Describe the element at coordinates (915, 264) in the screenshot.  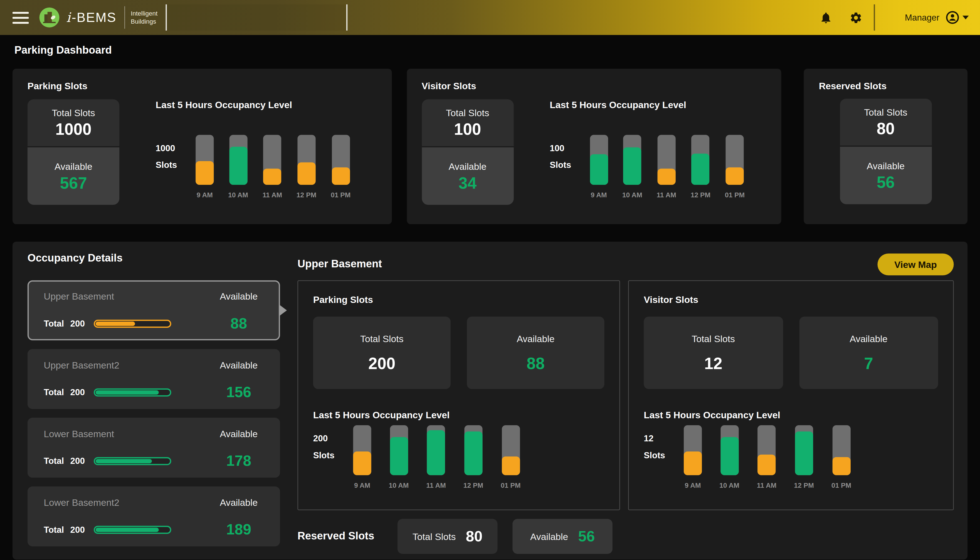
I see `view-map-button: View Map` at that location.